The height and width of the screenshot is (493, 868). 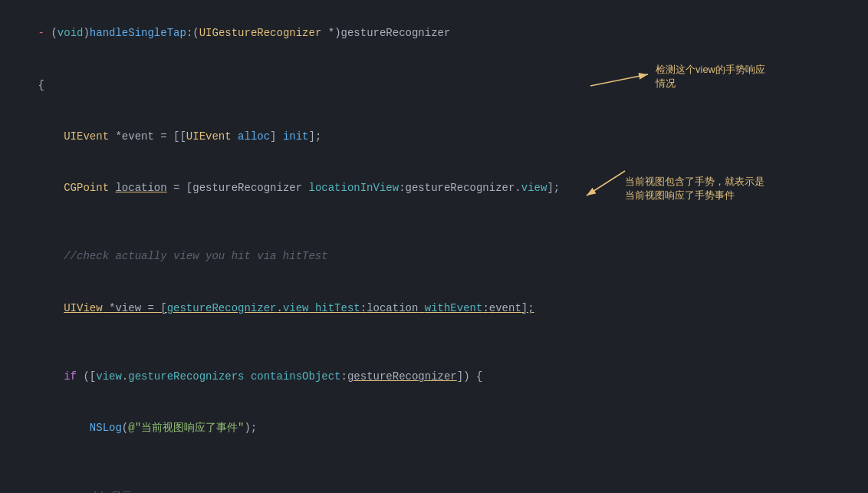 I want to click on code-line-1: - (void)handleSingleTap:(UIGestureRecogn…, so click(x=434, y=34).